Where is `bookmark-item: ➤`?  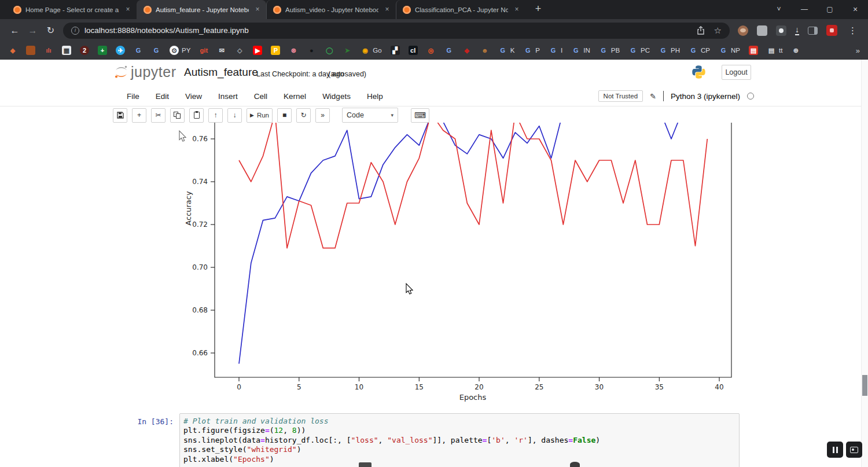
bookmark-item: ➤ is located at coordinates (347, 50).